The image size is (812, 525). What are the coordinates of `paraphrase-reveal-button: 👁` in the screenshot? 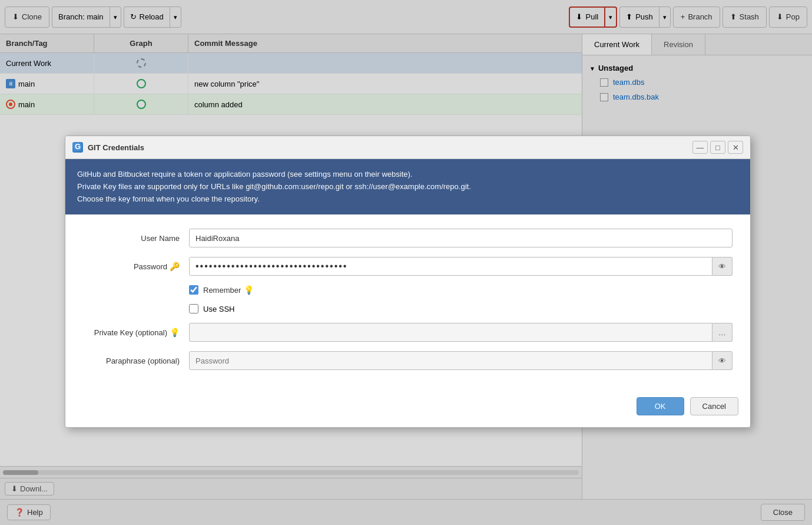 It's located at (722, 361).